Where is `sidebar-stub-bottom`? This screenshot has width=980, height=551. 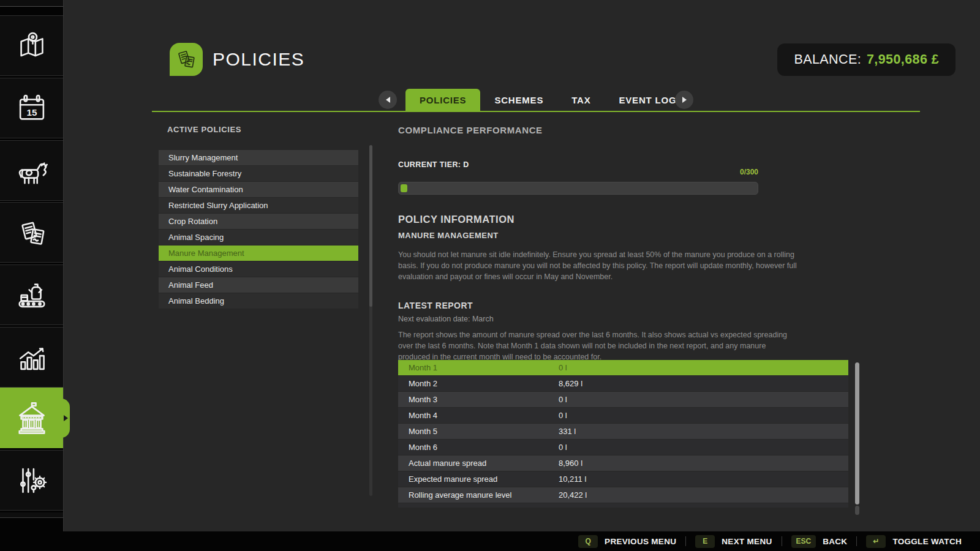
sidebar-stub-bottom is located at coordinates (32, 515).